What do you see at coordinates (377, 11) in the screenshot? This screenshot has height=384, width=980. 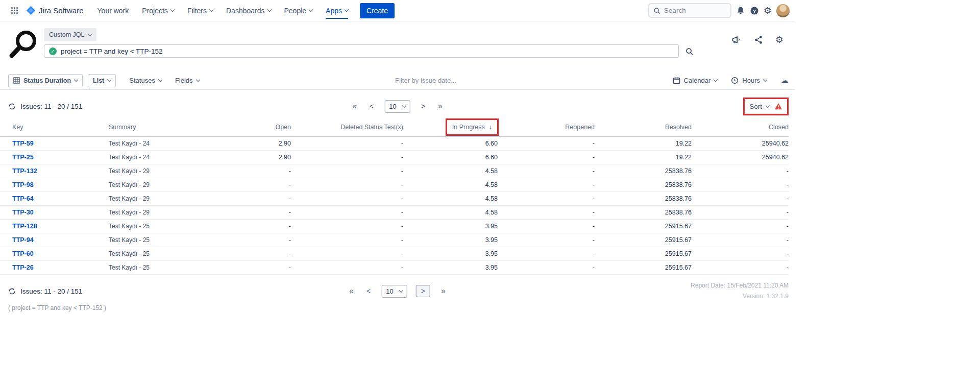 I see `create-button: Create` at bounding box center [377, 11].